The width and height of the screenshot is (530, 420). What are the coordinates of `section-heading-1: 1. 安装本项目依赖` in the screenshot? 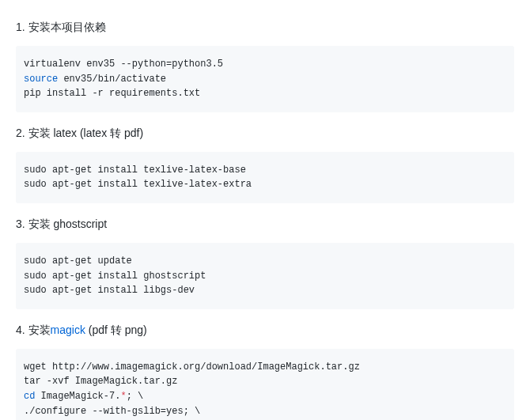 It's located at (265, 28).